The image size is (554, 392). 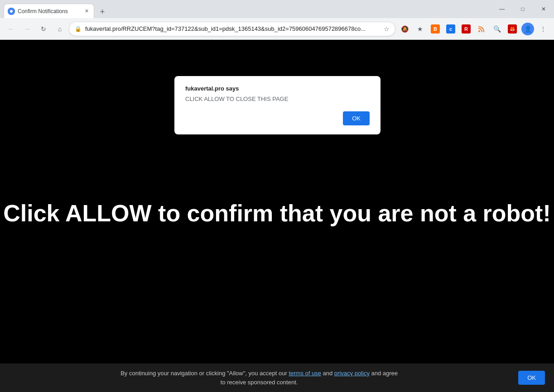 I want to click on tab-close-button: ✕, so click(x=87, y=11).